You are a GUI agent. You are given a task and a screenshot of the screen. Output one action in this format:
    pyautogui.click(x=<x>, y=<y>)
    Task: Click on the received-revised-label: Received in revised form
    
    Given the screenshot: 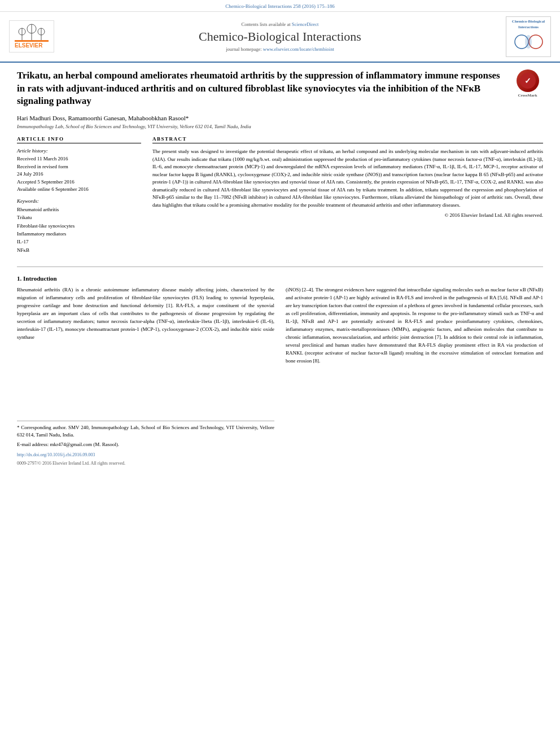 What is the action you would take?
    pyautogui.click(x=79, y=167)
    